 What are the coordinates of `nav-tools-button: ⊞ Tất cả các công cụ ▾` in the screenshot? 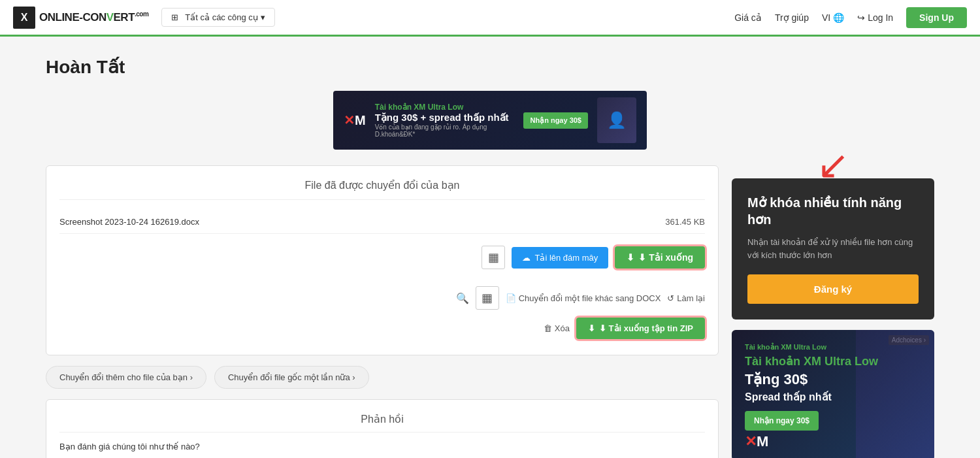 It's located at (218, 17).